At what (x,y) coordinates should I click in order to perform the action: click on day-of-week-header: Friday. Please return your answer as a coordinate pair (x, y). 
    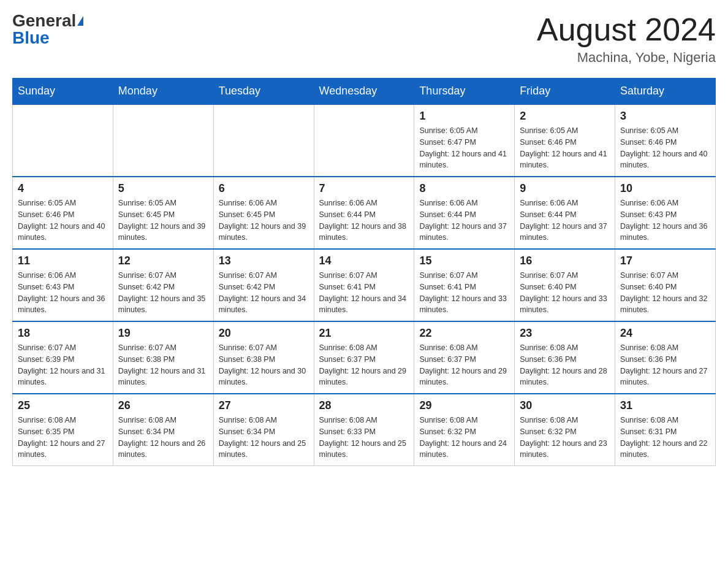
    Looking at the image, I should click on (565, 92).